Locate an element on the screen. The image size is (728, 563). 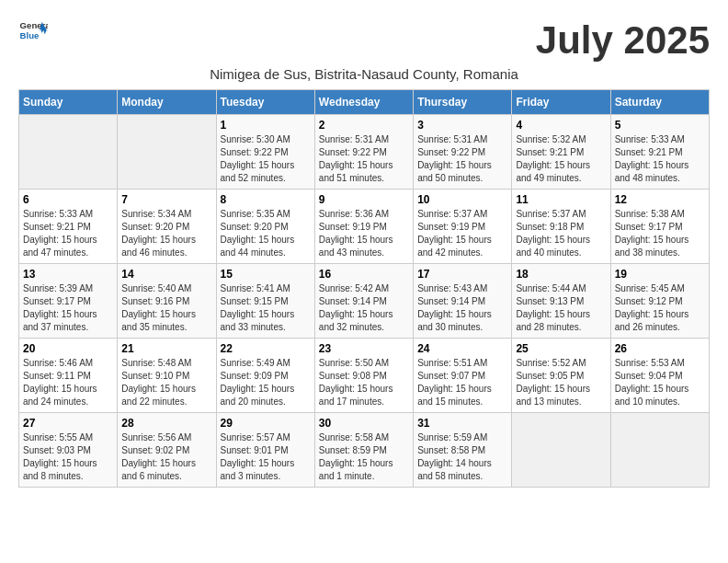
day-info: Sunrise: 5:53 AMSunset: 9:04 PMDaylight:… is located at coordinates (653, 383).